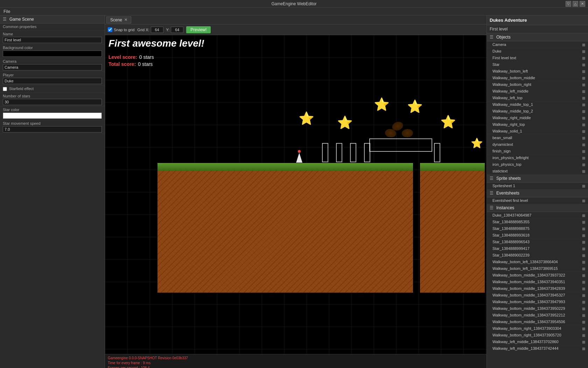 Image resolution: width=588 pixels, height=368 pixels. Describe the element at coordinates (52, 102) in the screenshot. I see `numstars-input` at that location.